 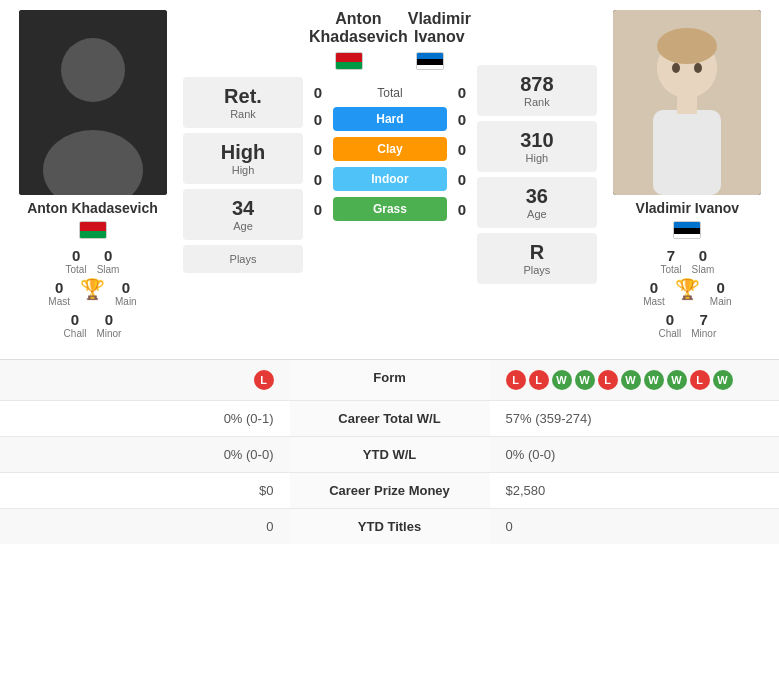 What do you see at coordinates (687, 261) in the screenshot?
I see `right-mini-stats: 7 Total 0 Slam` at bounding box center [687, 261].